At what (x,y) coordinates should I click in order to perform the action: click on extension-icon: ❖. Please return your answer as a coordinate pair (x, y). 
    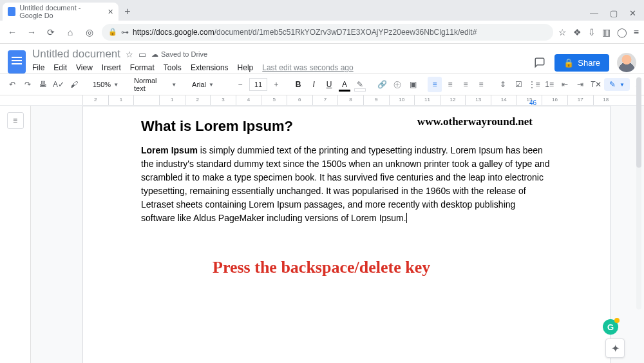
    Looking at the image, I should click on (577, 32).